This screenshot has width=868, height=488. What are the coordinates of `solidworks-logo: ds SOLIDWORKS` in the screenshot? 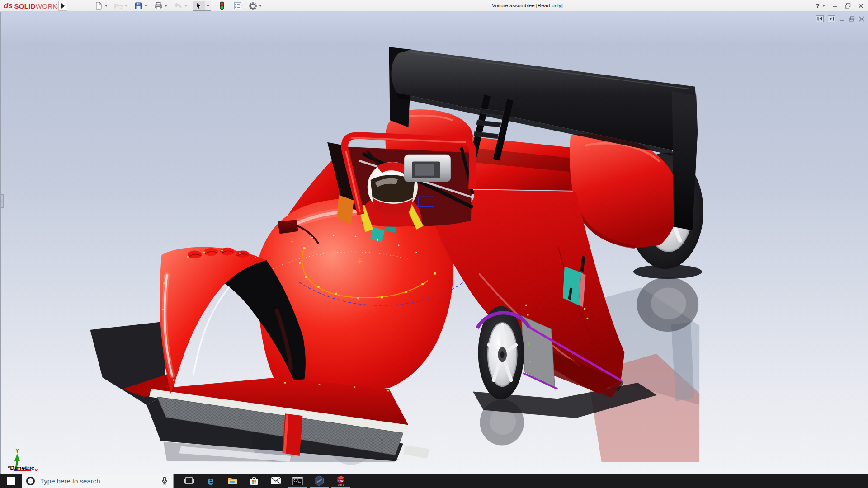 It's located at (33, 6).